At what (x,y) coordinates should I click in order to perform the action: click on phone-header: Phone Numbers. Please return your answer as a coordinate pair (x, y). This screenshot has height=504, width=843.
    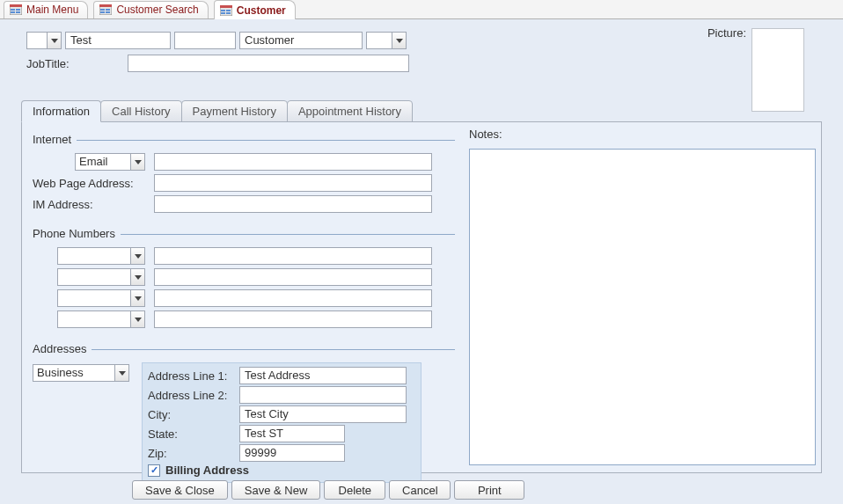
    Looking at the image, I should click on (244, 234).